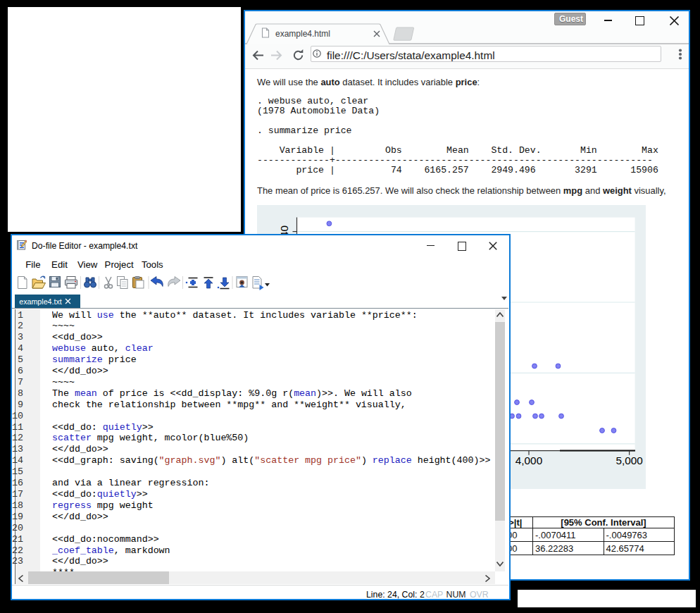 This screenshot has height=613, width=700. What do you see at coordinates (629, 461) in the screenshot?
I see `svg-text: 5,000` at bounding box center [629, 461].